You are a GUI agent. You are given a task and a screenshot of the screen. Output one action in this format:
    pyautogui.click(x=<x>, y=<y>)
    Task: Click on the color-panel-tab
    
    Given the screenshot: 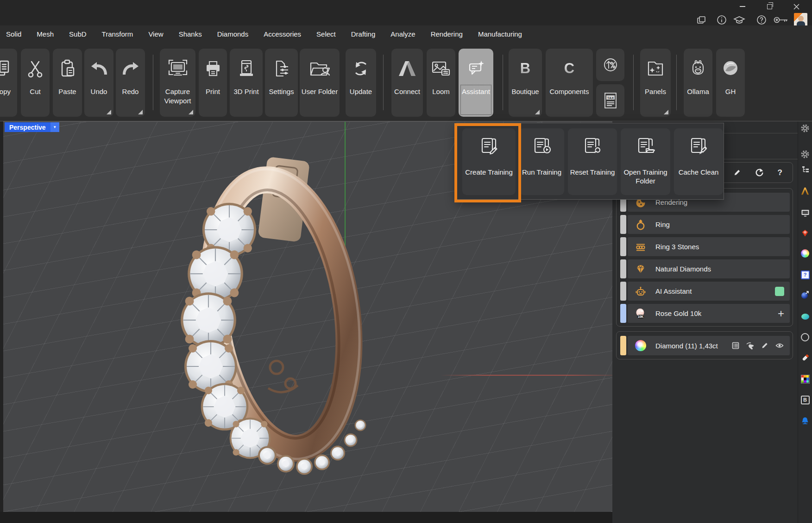 What is the action you would take?
    pyautogui.click(x=805, y=253)
    